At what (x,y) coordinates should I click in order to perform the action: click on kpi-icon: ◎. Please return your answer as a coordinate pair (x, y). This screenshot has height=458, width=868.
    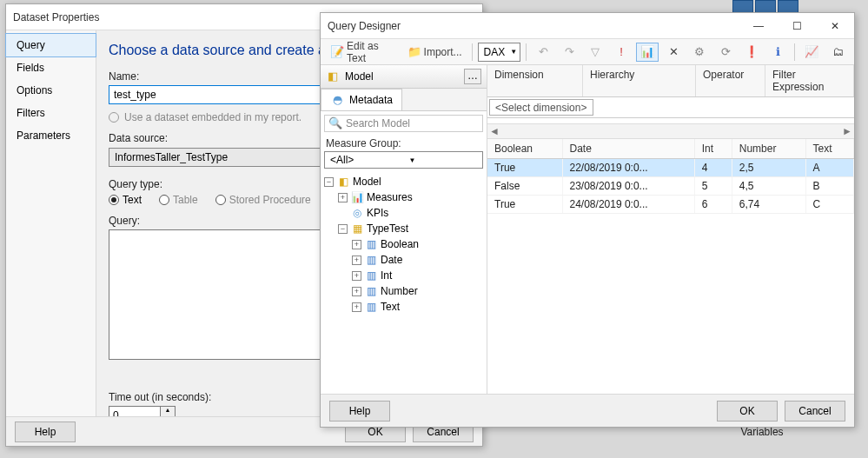
    Looking at the image, I should click on (357, 213).